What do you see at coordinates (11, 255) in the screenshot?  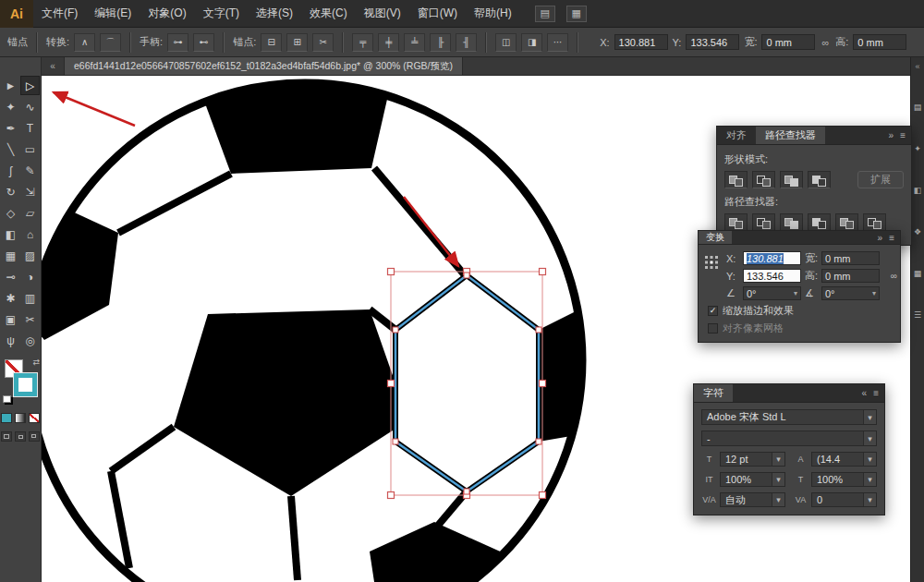 I see `mesh-tool: ▦` at bounding box center [11, 255].